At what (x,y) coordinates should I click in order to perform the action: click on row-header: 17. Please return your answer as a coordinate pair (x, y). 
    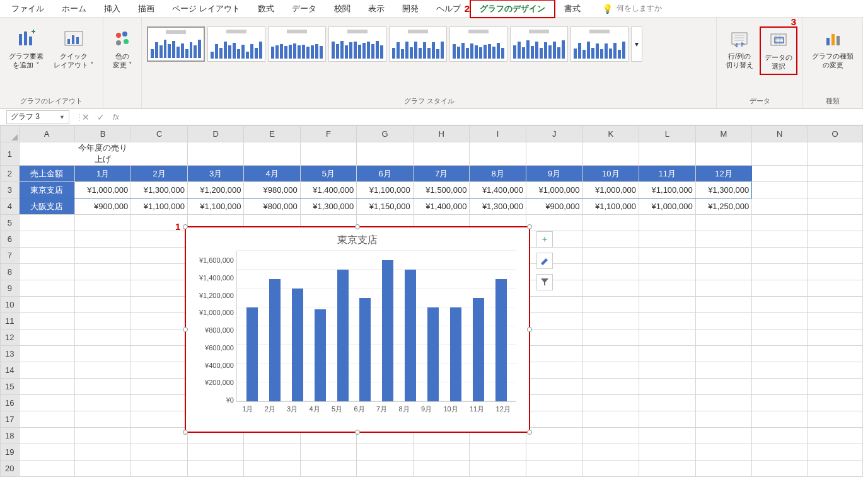
    Looking at the image, I should click on (10, 420).